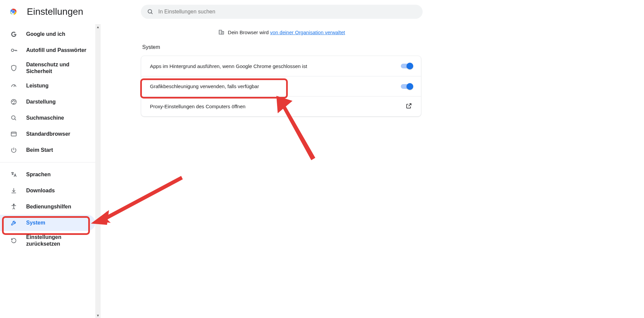 The image size is (644, 318). Describe the element at coordinates (14, 207) in the screenshot. I see `accessibility-icon` at that location.